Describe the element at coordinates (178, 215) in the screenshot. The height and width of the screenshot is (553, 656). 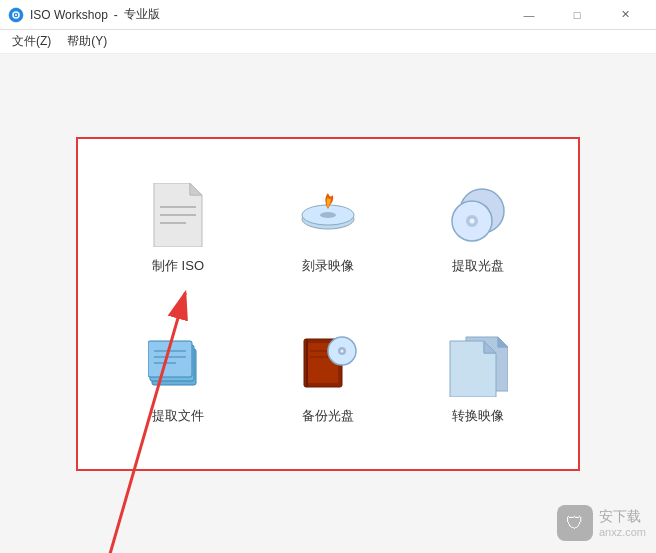
I see `make-iso-icon` at that location.